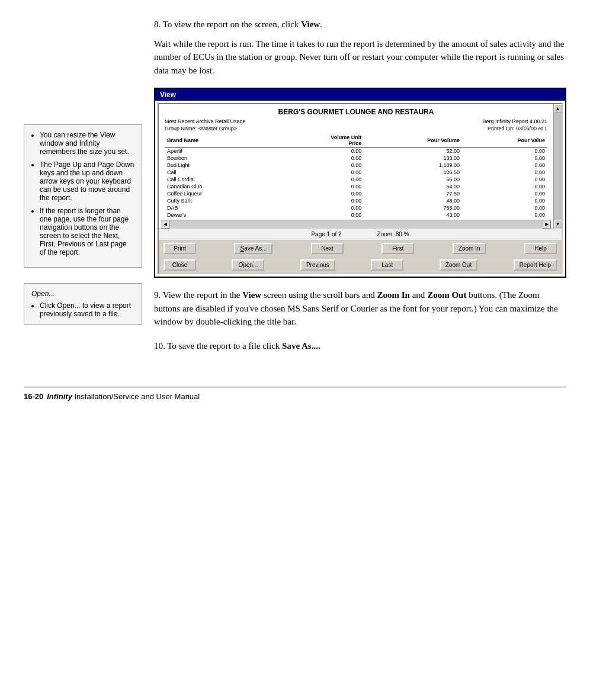  What do you see at coordinates (137, 397) in the screenshot?
I see `footer-rest: Installation/Service and User Manual` at bounding box center [137, 397].